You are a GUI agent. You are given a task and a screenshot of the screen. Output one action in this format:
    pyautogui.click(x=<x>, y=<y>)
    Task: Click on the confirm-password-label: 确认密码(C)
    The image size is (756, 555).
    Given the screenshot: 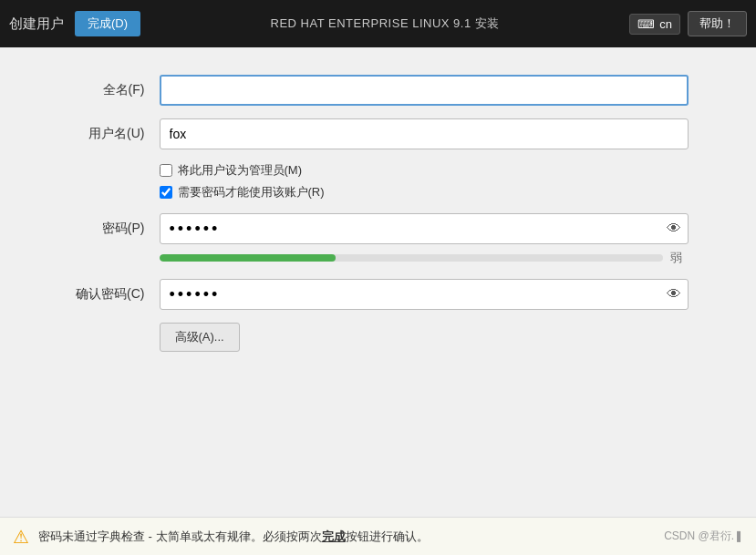 What is the action you would take?
    pyautogui.click(x=114, y=294)
    